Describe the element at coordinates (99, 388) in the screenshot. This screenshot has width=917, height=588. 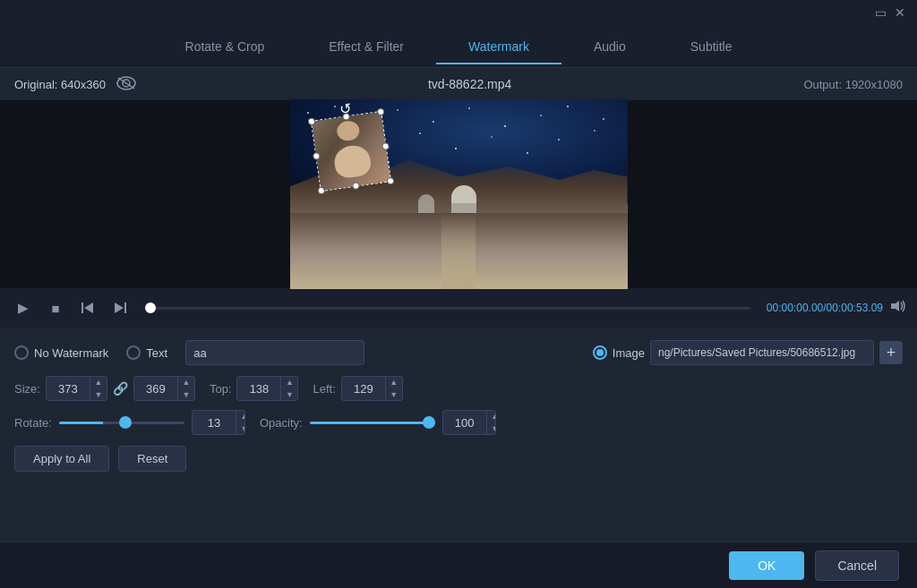
I see `size-width-buttons: ▲ ▼` at that location.